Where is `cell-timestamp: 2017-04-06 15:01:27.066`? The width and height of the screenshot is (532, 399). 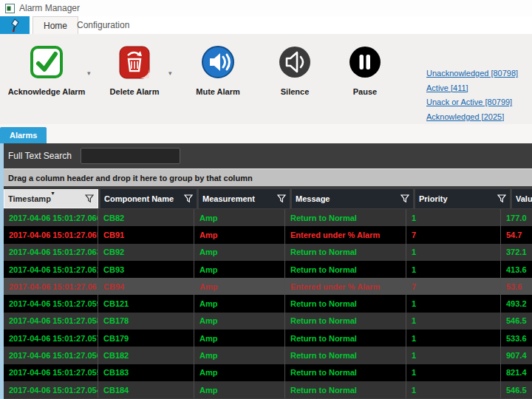
cell-timestamp: 2017-04-06 15:01:27.066 is located at coordinates (51, 217).